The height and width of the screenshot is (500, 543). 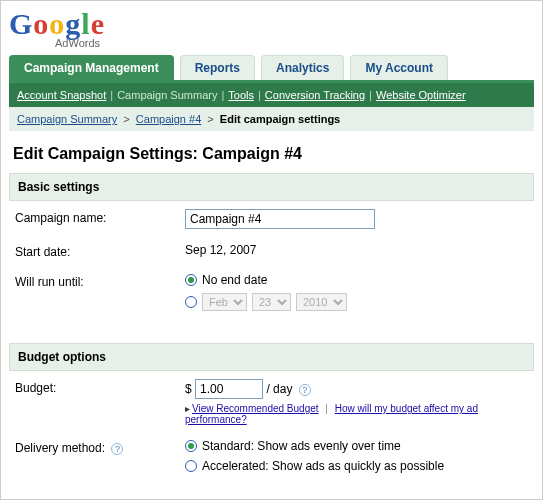 I want to click on delivery-help-icon: ?, so click(x=117, y=449).